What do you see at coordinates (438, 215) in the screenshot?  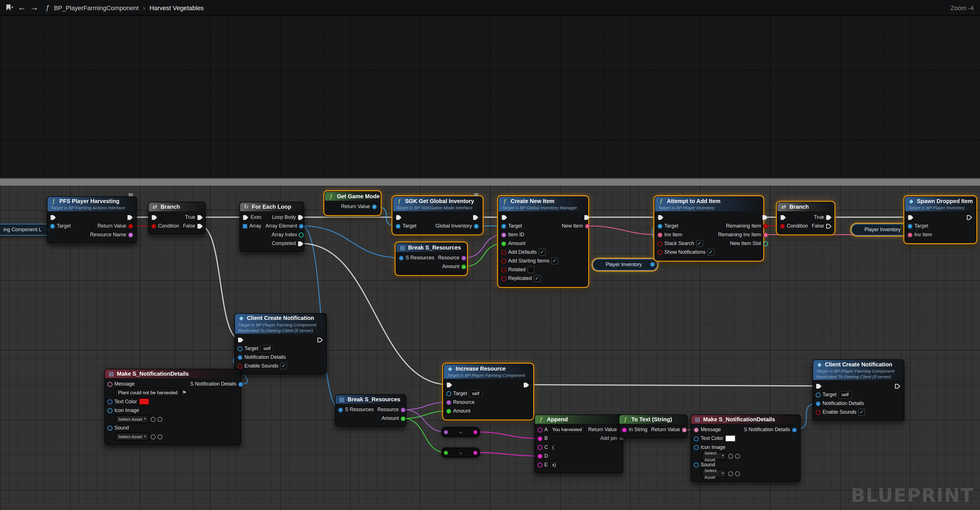 I see `sgk-get-global-inventory: ✉ƒSGK Get Global InventoryTarget is BP S…` at bounding box center [438, 215].